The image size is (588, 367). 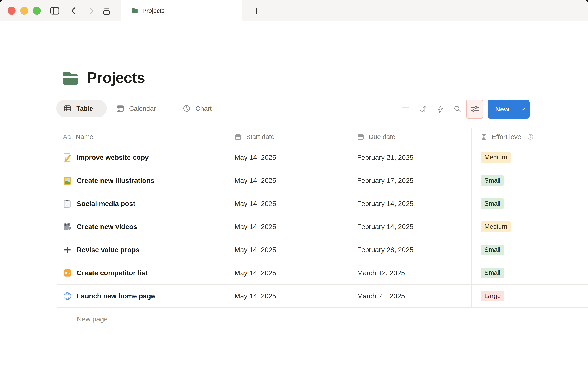 I want to click on effort-cell: Large, so click(x=530, y=296).